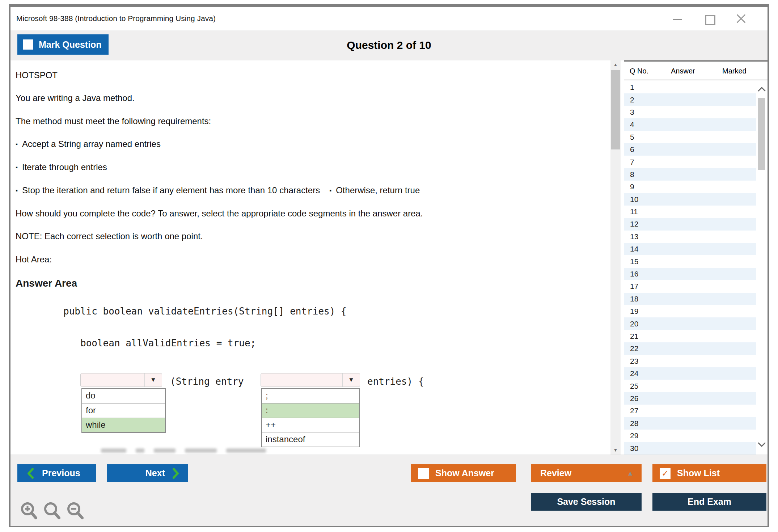  I want to click on next-button: Next, so click(148, 473).